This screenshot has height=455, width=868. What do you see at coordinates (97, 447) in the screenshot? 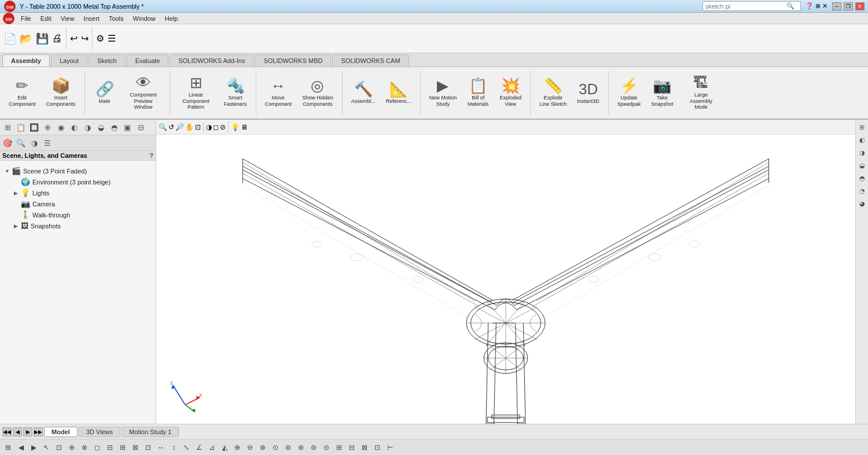
I see `bt-btn-7: ◻` at bounding box center [97, 447].